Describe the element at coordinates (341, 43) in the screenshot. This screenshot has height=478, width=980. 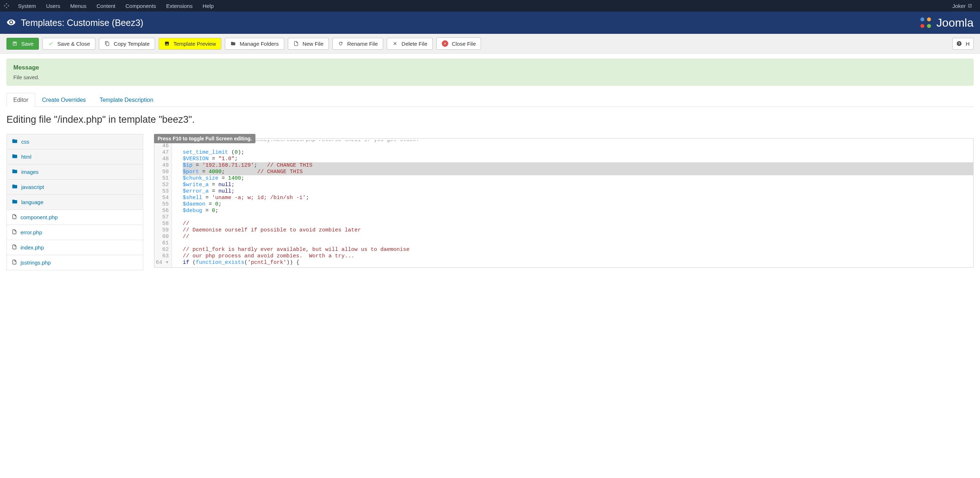
I see `refresh-icon` at that location.